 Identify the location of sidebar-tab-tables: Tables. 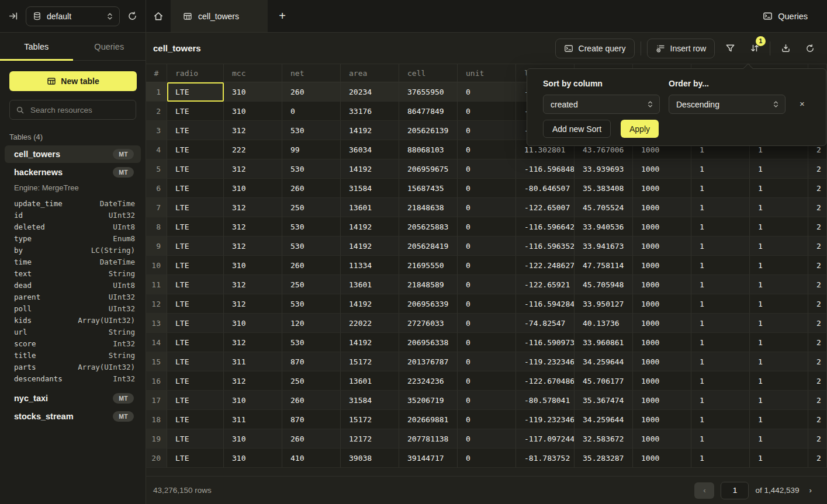
(36, 47).